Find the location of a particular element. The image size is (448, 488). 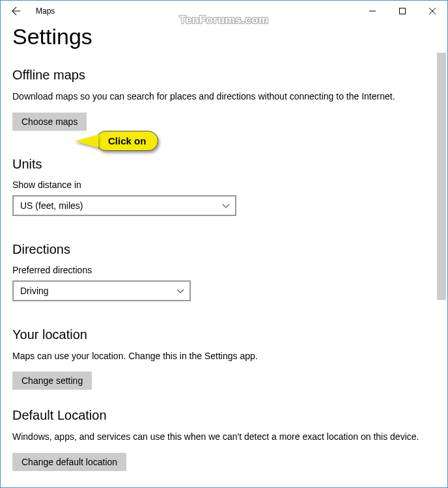

choose-maps-button: Choose maps is located at coordinates (49, 122).